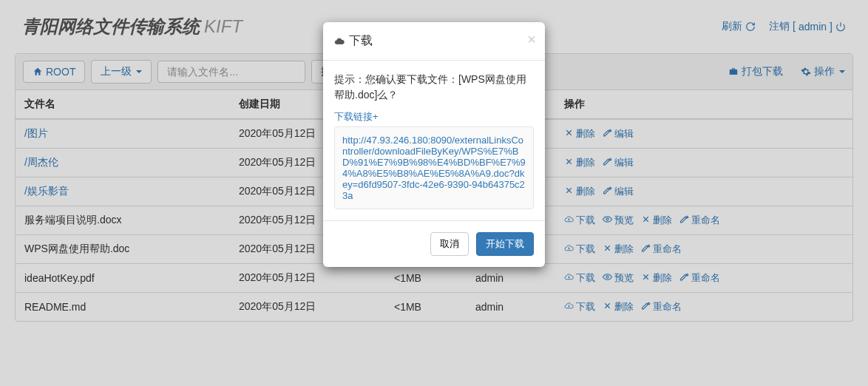  What do you see at coordinates (505, 244) in the screenshot?
I see `confirm-button: 开始下载` at bounding box center [505, 244].